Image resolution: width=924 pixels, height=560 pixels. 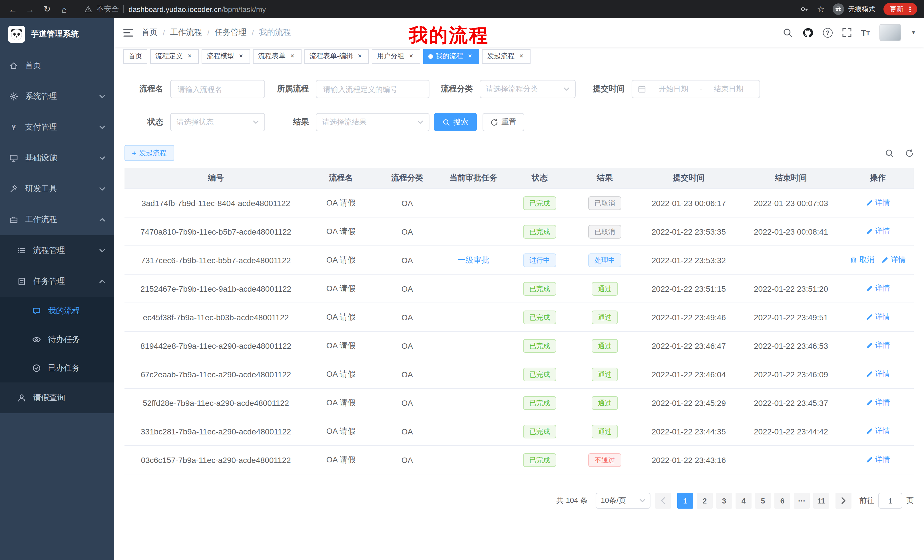 I want to click on bookmark-star-icon: ☆, so click(x=820, y=9).